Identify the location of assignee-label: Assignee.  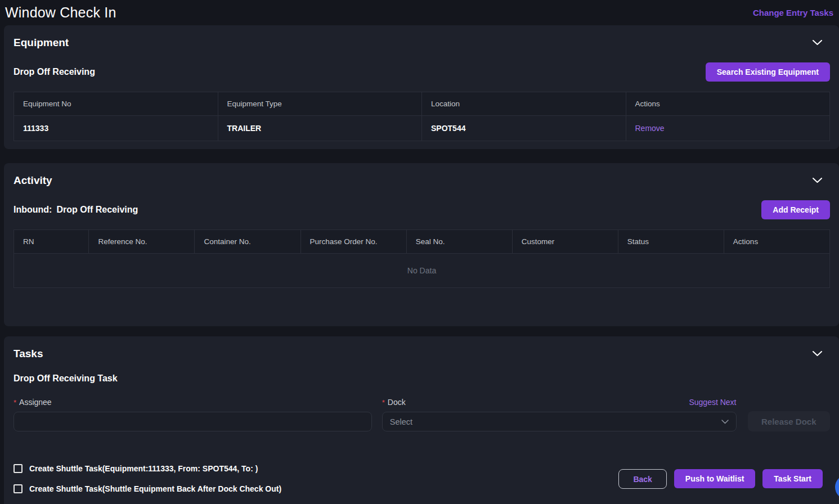
(35, 402).